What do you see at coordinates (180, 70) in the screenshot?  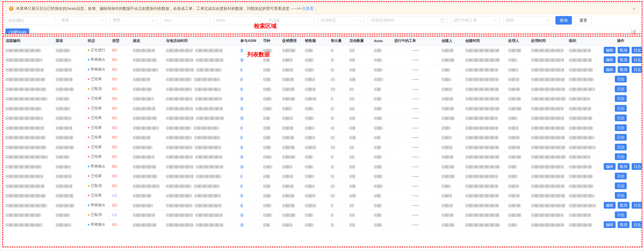 I see `redacted-date-start` at bounding box center [180, 70].